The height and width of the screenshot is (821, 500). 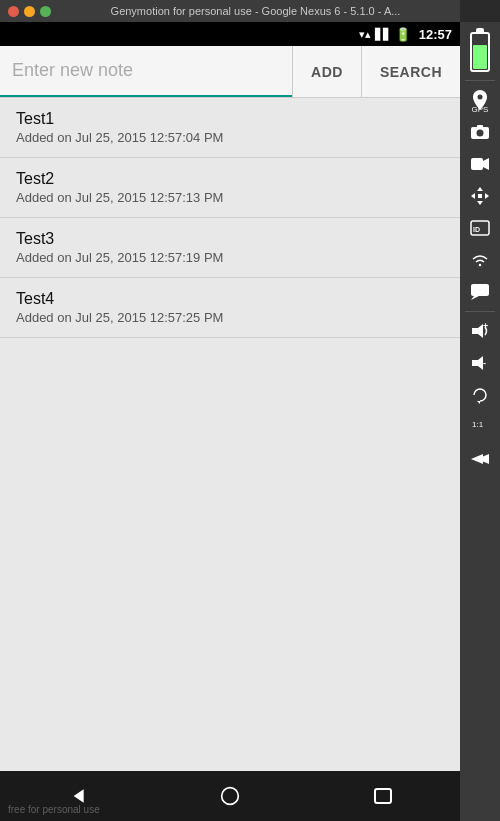 I want to click on note-date: Added on Jul 25, 2015 12:57:04 PM, so click(x=230, y=138).